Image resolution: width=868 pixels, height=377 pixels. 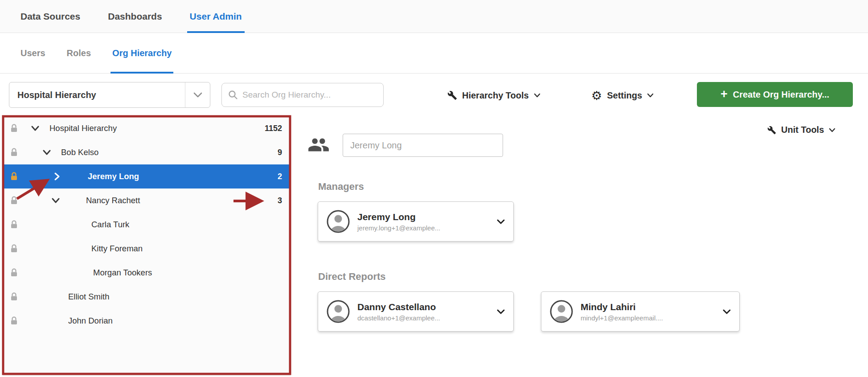 I want to click on tree-row: Bob Kelso 9, so click(x=147, y=152).